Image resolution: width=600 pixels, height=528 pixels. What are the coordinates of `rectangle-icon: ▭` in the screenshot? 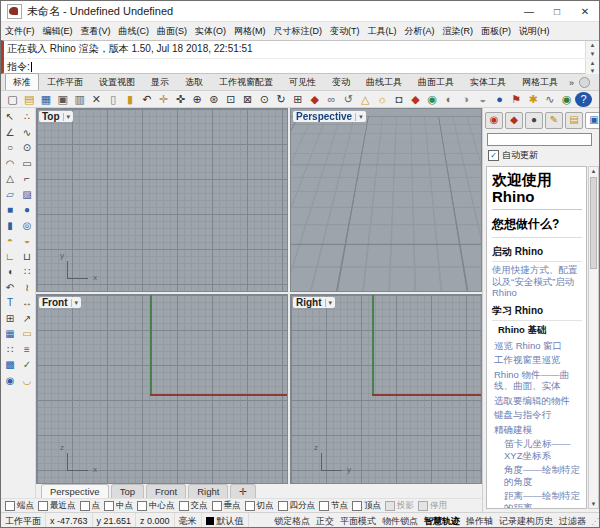 It's located at (27, 164).